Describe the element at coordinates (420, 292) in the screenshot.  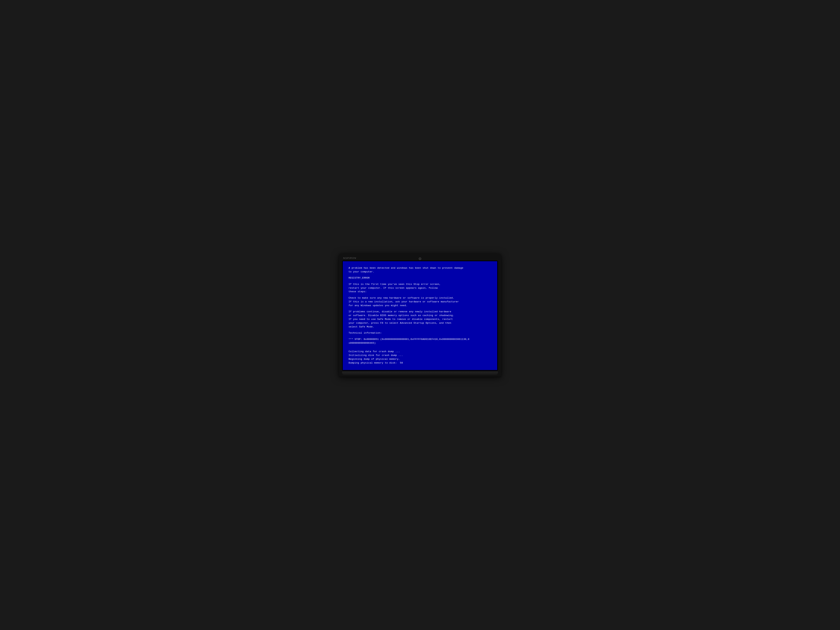
I see `bsod-line5: these steps:` at that location.